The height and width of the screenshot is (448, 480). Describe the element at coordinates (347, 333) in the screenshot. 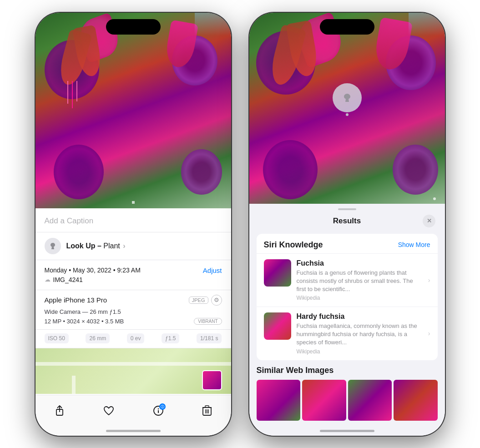

I see `knowledge-item-hardy: Hardy fuchsia Fuchsia magellanica, commo…` at that location.